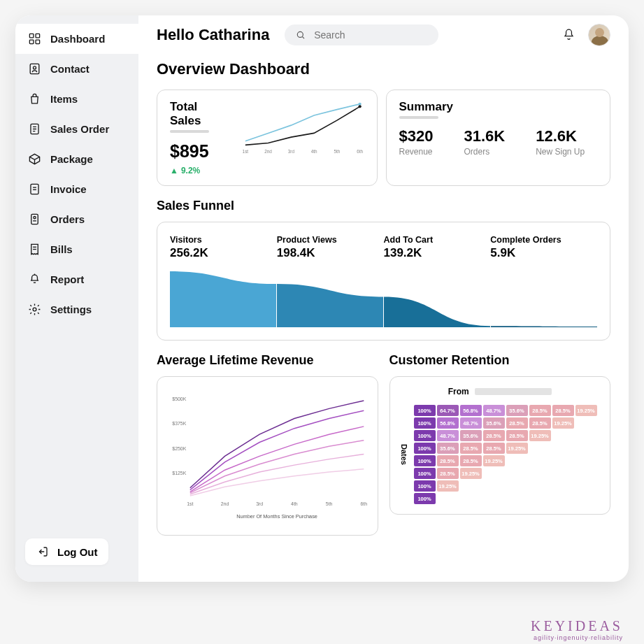 Image resolution: width=644 pixels, height=644 pixels. What do you see at coordinates (77, 99) in the screenshot?
I see `sidebar-item-items: Items` at bounding box center [77, 99].